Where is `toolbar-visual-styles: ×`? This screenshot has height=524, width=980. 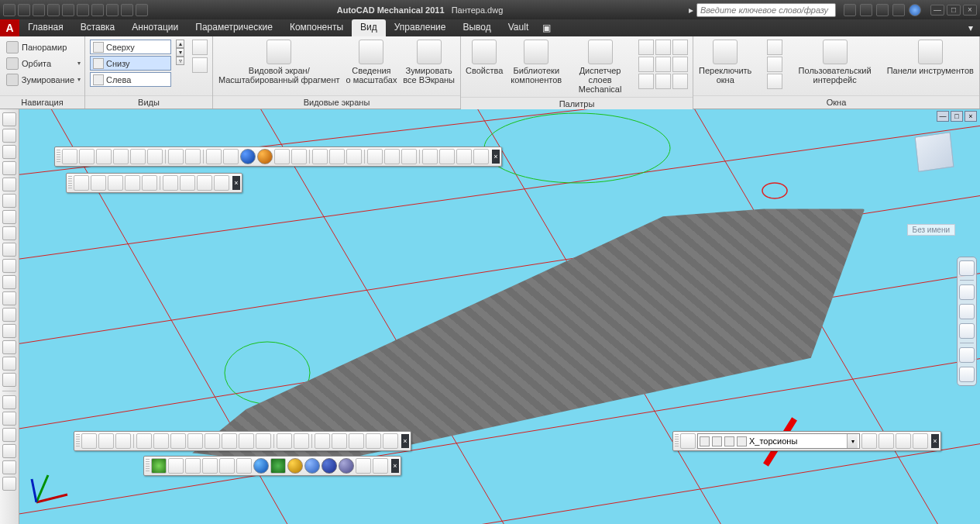
toolbar-visual-styles: × is located at coordinates (273, 466).